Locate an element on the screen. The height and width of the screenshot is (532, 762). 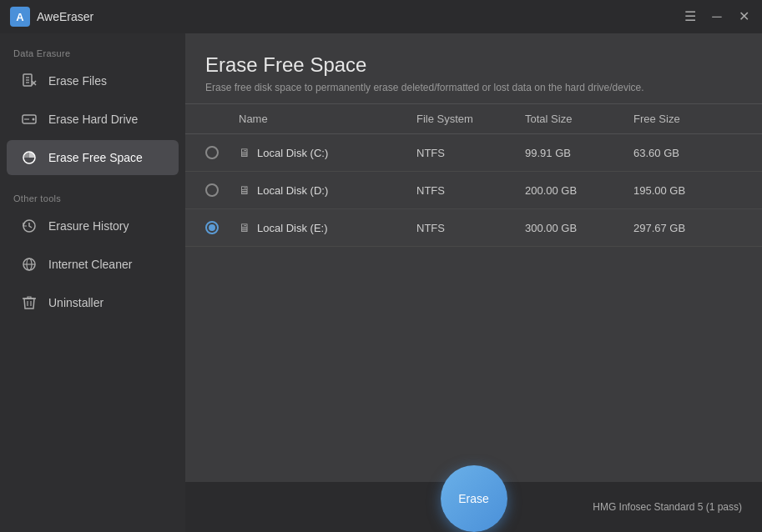
col-header-free: Free Size is located at coordinates (688, 118).